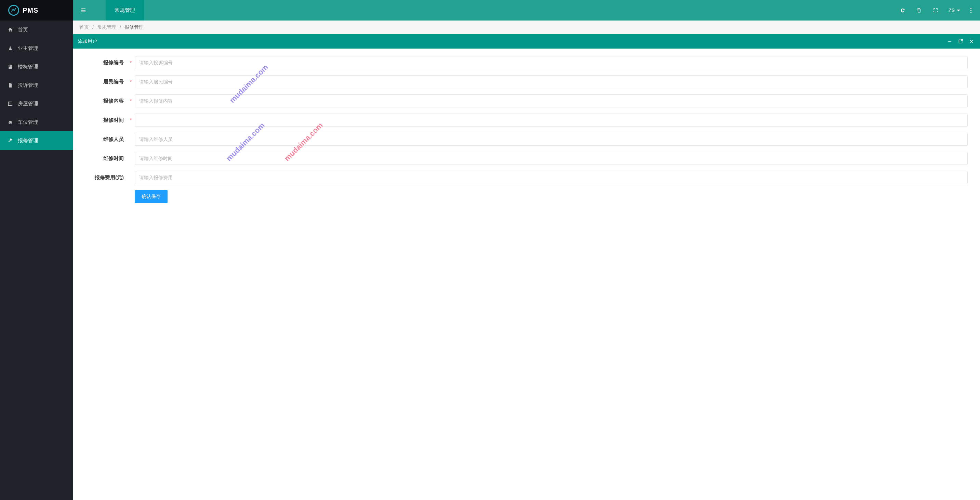 Image resolution: width=980 pixels, height=500 pixels. I want to click on label-repair-person: 维修人员, so click(108, 139).